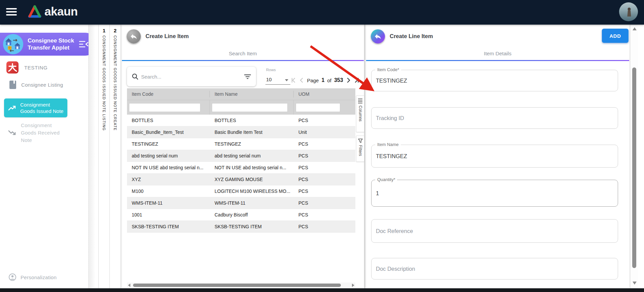 Image resolution: width=644 pixels, height=292 pixels. I want to click on item-code-value: TESTINGEZ, so click(391, 81).